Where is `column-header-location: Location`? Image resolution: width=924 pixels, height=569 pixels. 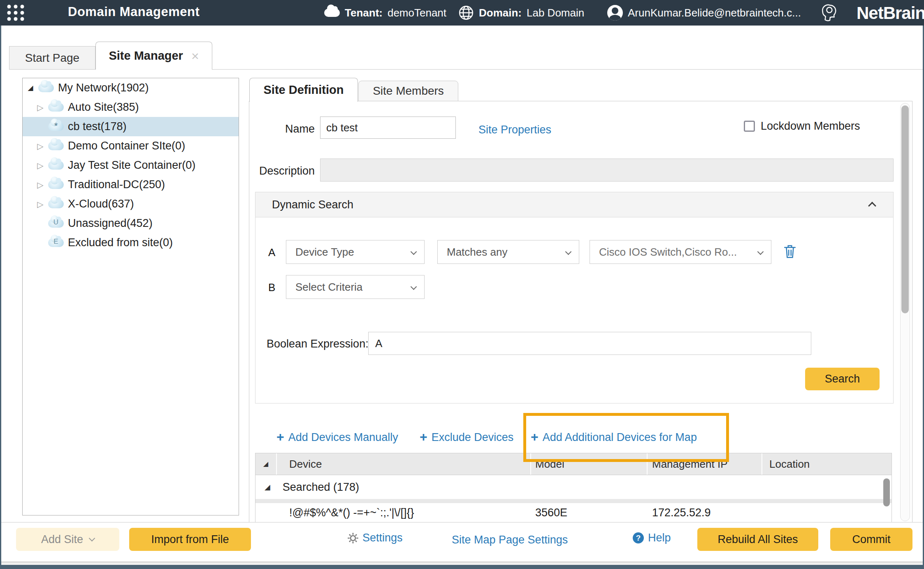 column-header-location: Location is located at coordinates (827, 464).